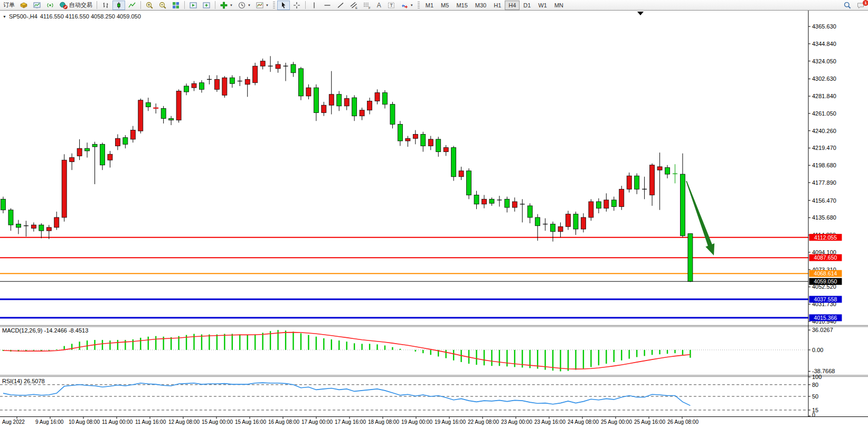 The width and height of the screenshot is (868, 427). I want to click on fibonacci-tool-button: F, so click(367, 5).